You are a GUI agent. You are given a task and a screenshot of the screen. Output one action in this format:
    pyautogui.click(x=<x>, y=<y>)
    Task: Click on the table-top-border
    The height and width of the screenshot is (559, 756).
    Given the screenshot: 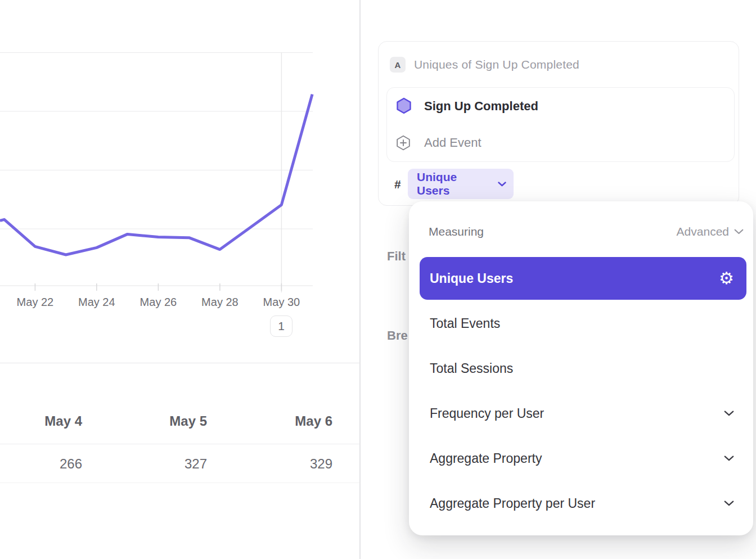 What is the action you would take?
    pyautogui.click(x=180, y=363)
    